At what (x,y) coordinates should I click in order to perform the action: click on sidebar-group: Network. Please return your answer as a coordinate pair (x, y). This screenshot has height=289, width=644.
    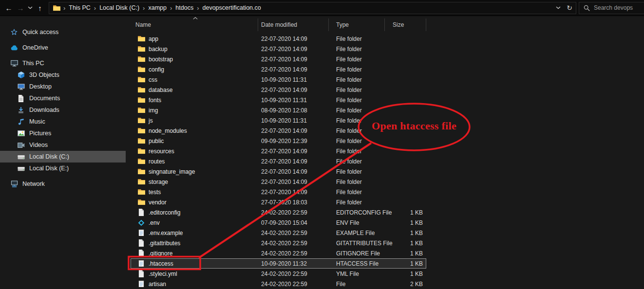
    Looking at the image, I should click on (63, 184).